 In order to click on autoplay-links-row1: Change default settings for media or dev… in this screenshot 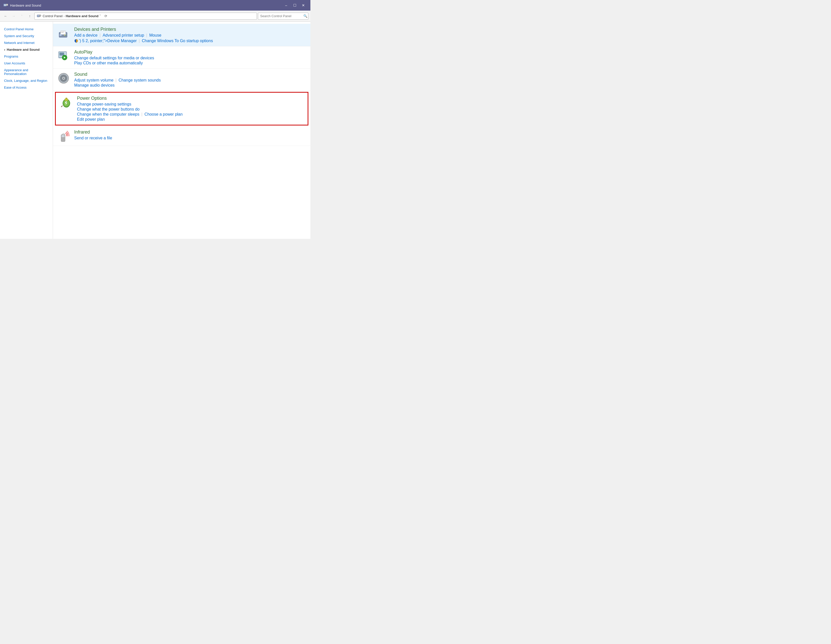, I will do `click(190, 58)`.